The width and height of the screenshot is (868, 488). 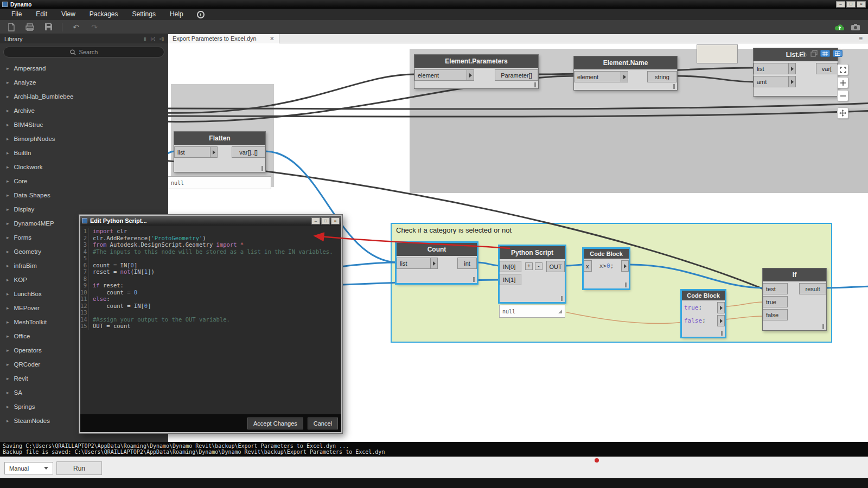 I want to click on tab-export-parameters: Export Parameters to Excel.dyn ✕, so click(x=224, y=39).